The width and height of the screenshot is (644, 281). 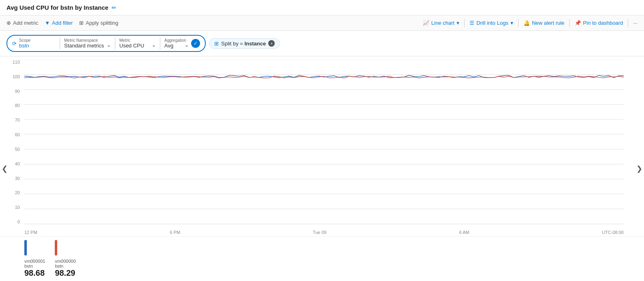 What do you see at coordinates (177, 41) in the screenshot?
I see `aggregation-label: Aggregation` at bounding box center [177, 41].